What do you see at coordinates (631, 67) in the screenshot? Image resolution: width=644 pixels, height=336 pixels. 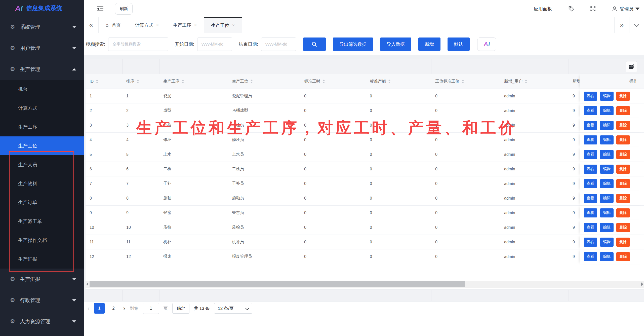 I see `export-folder-button` at bounding box center [631, 67].